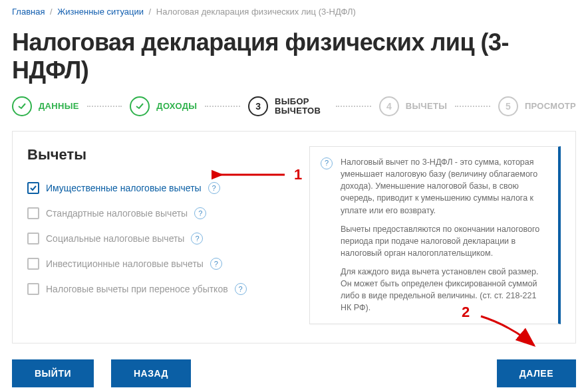 This screenshot has width=588, height=388. Describe the element at coordinates (301, 106) in the screenshot. I see `step-label: ВЫБОР ВЫЧЕТОВ` at that location.